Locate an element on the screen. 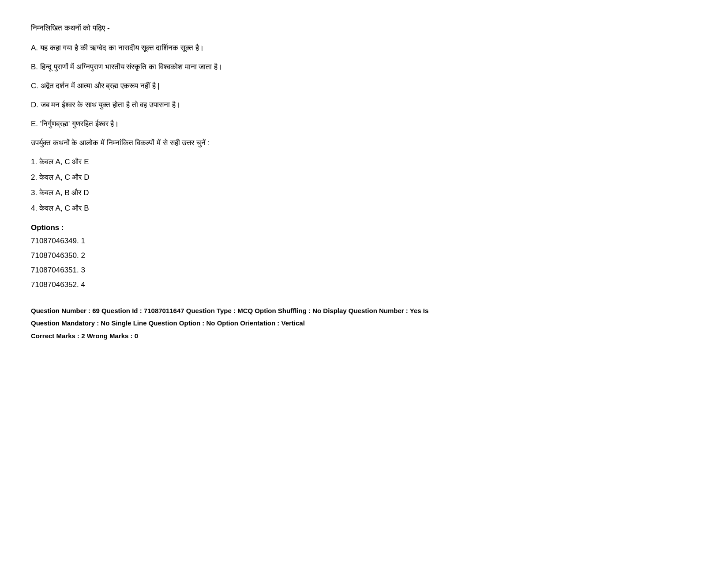 This screenshot has width=728, height=563. choices-list: 1. केवल A, C और E 2. केवल A, C और D 3. क… is located at coordinates (362, 185).